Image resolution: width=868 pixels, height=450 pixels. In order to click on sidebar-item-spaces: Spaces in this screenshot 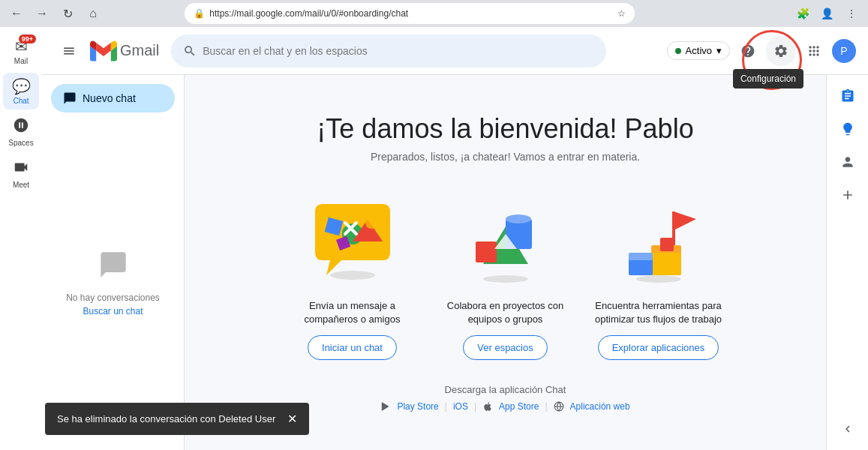, I will do `click(21, 132)`.